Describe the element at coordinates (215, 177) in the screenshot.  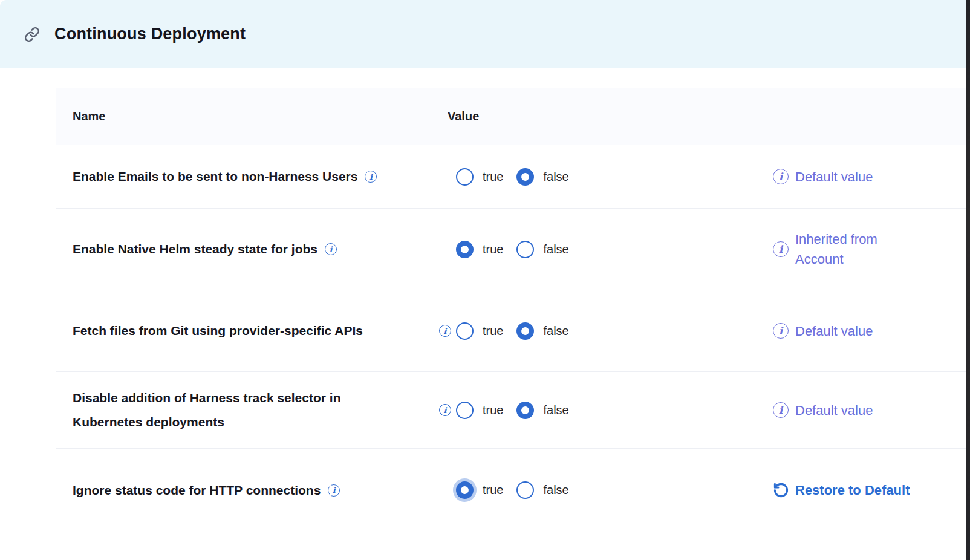
I see `setting-label: Enable Emails to be sent to non-Harness …` at that location.